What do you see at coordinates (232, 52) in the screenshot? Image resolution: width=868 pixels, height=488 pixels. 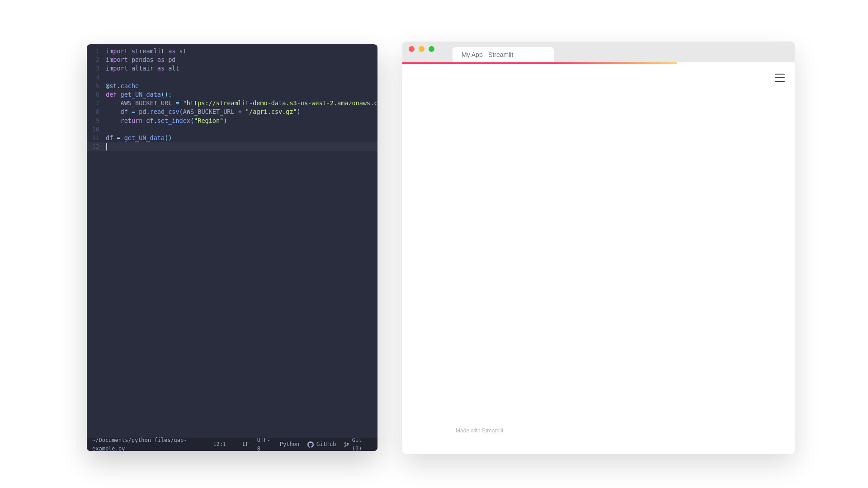 I see `code-line: 1import streamlit as st` at bounding box center [232, 52].